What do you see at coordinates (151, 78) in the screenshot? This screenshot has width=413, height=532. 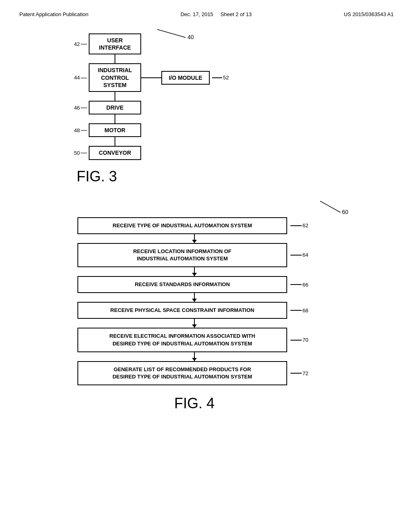 I see `h-conn-io` at bounding box center [151, 78].